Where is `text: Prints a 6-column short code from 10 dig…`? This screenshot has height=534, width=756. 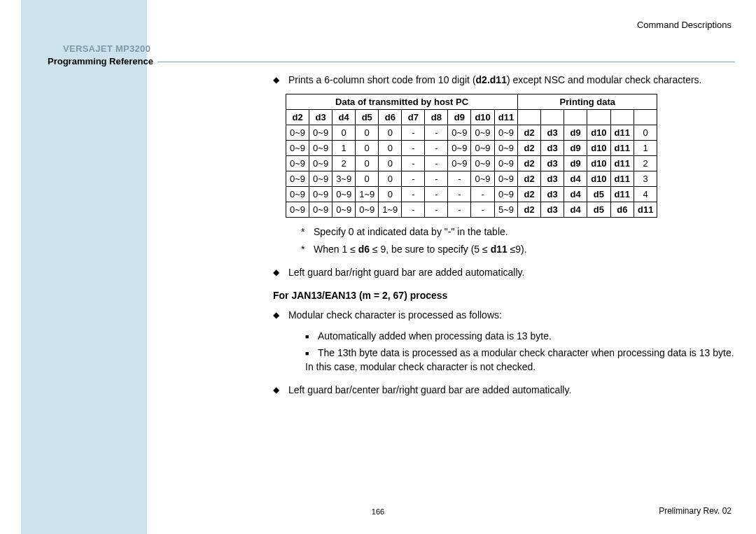 text: Prints a 6-column short code from 10 dig… is located at coordinates (382, 80).